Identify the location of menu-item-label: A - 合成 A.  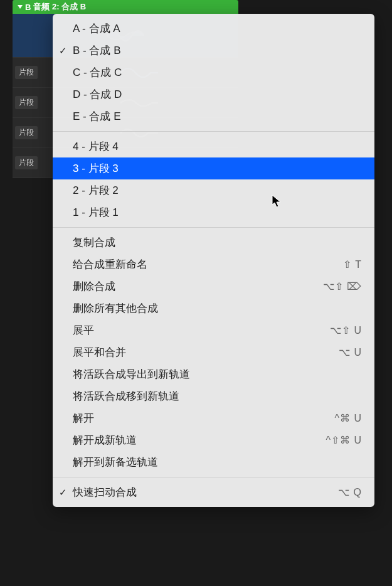
(217, 29).